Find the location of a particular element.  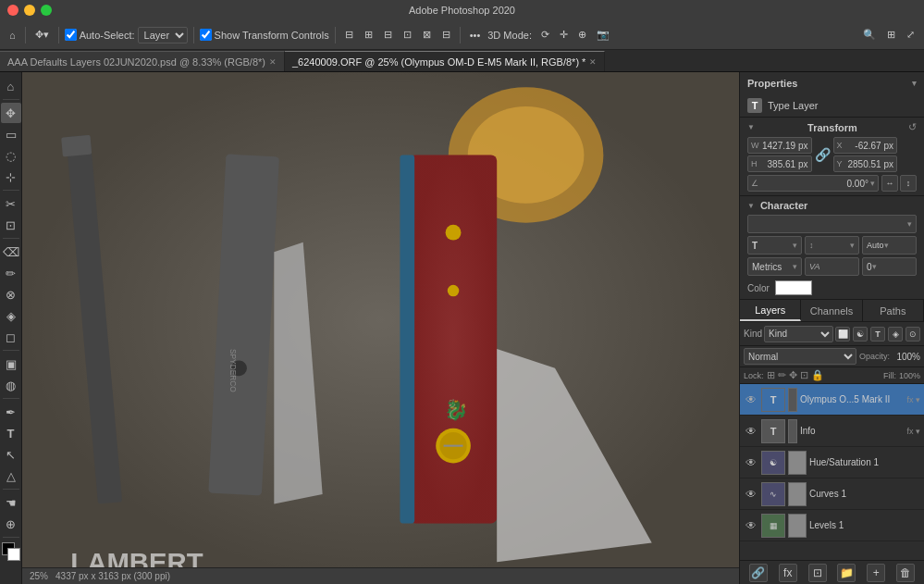

minimize-button is located at coordinates (30, 10).